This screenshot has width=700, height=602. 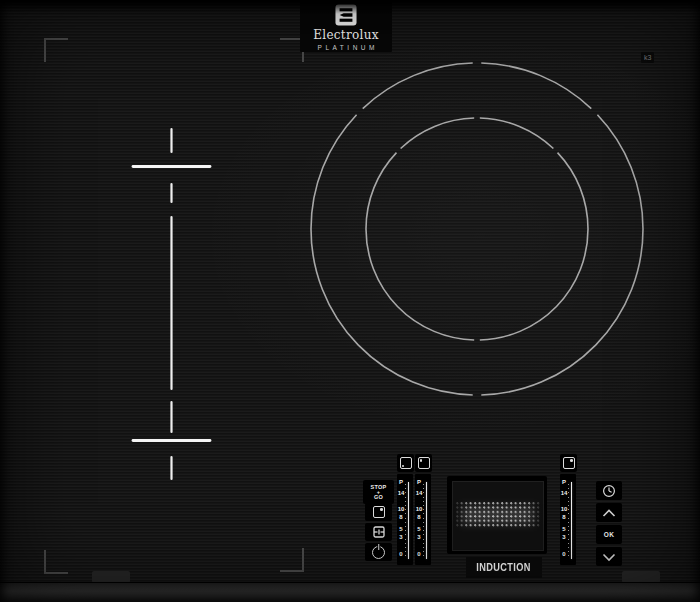 I want to click on brand-plate: Electrolux PLATINUM, so click(x=346, y=27).